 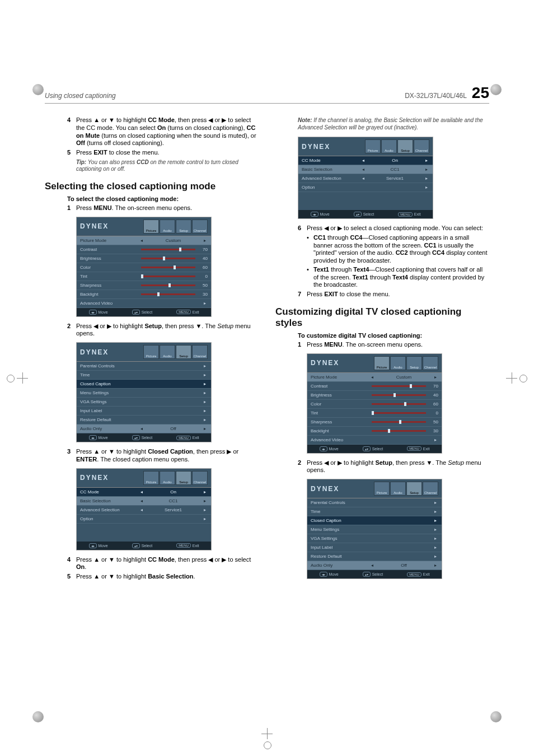 What do you see at coordinates (81, 96) in the screenshot?
I see `header-section: Using closed captioning` at bounding box center [81, 96].